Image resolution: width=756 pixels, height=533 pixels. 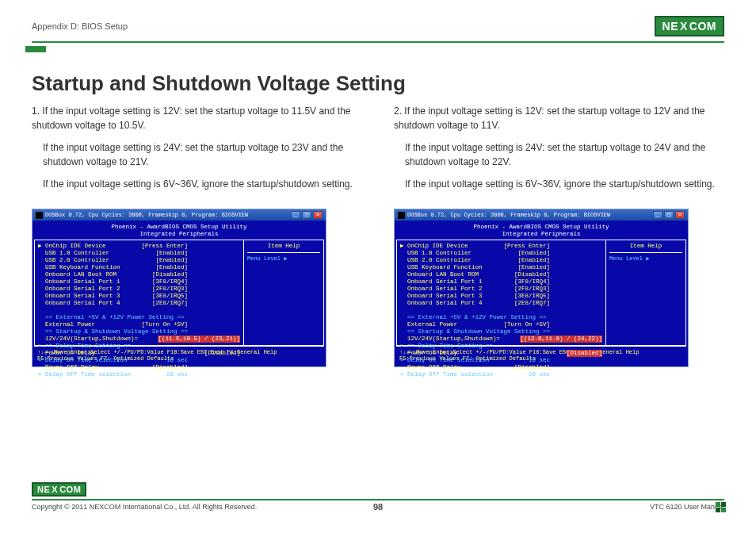 I want to click on copyright: Copyright © 2011 NEXCOM International Co…, so click(x=144, y=507).